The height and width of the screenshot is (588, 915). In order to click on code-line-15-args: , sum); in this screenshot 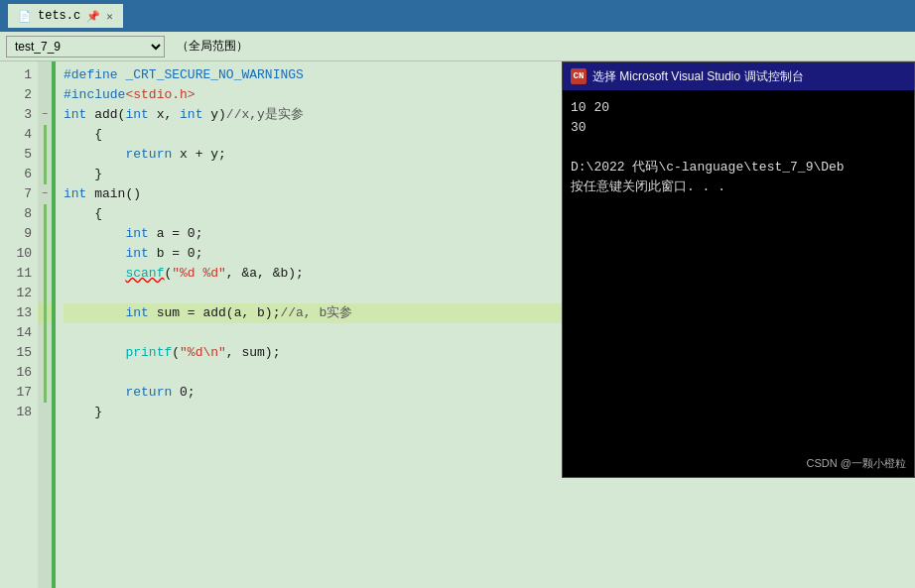, I will do `click(254, 353)`.